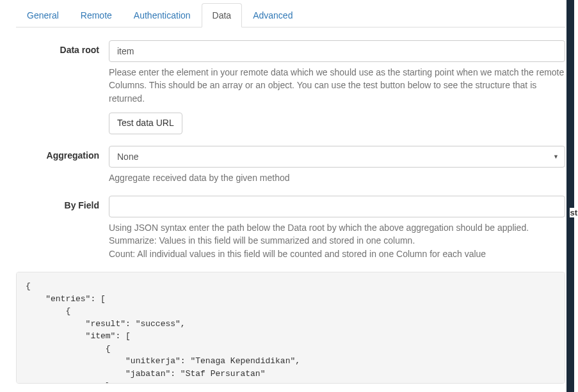 The height and width of the screenshot is (392, 578). What do you see at coordinates (222, 15) in the screenshot?
I see `tab-data: Data` at bounding box center [222, 15].